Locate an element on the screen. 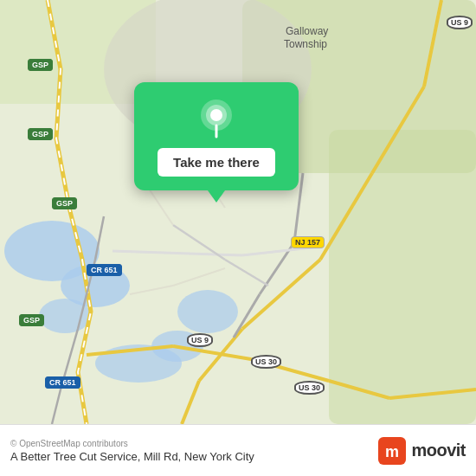 The image size is (476, 476). moovit-logo: m moovit is located at coordinates (422, 451).